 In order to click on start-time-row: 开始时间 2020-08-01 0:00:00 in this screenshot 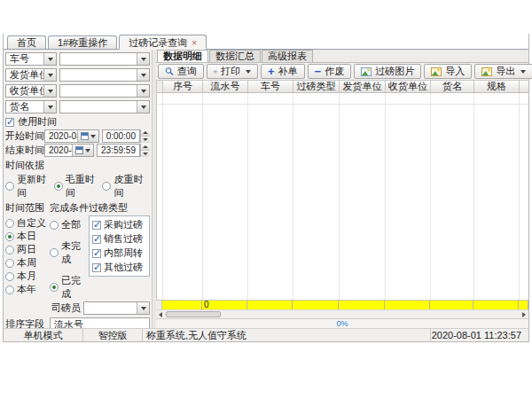, I will do `click(78, 137)`.